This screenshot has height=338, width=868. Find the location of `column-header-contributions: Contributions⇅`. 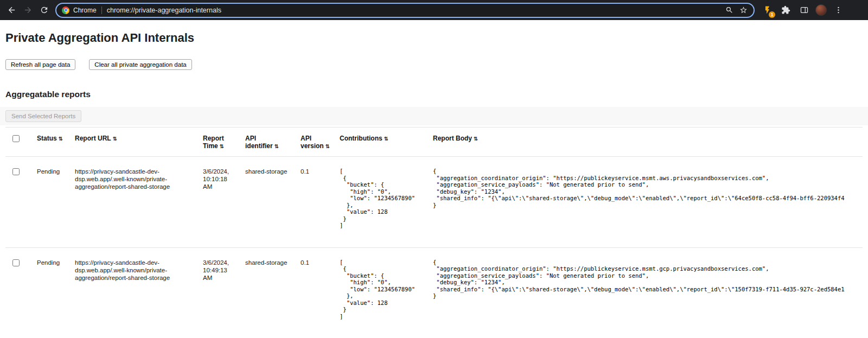

column-header-contributions: Contributions⇅ is located at coordinates (381, 142).